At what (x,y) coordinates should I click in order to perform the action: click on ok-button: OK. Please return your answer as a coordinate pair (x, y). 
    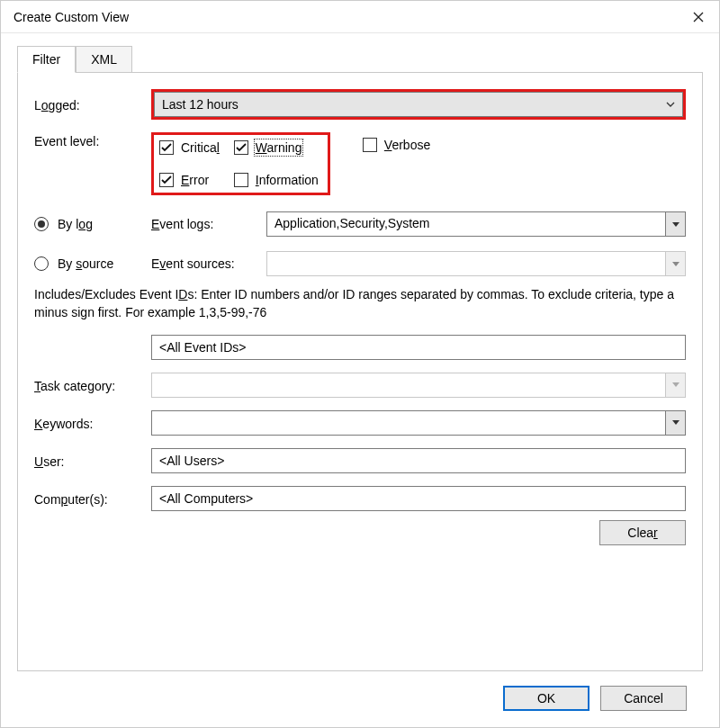
    Looking at the image, I should click on (546, 698).